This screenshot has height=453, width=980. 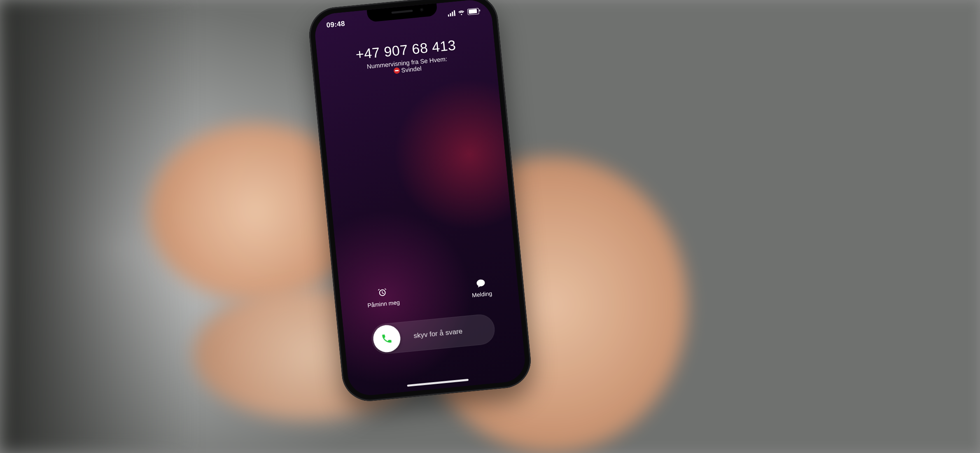 What do you see at coordinates (481, 283) in the screenshot?
I see `message-bubble-icon` at bounding box center [481, 283].